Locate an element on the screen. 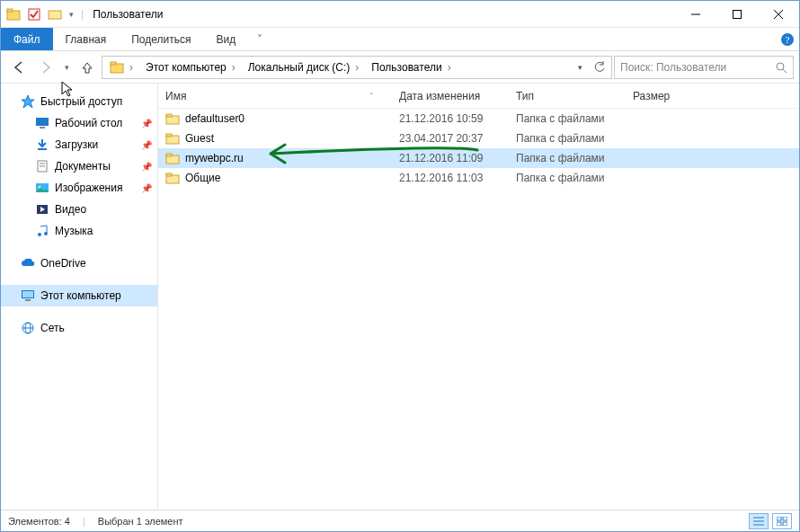 The width and height of the screenshot is (800, 532). network-icon is located at coordinates (28, 328).